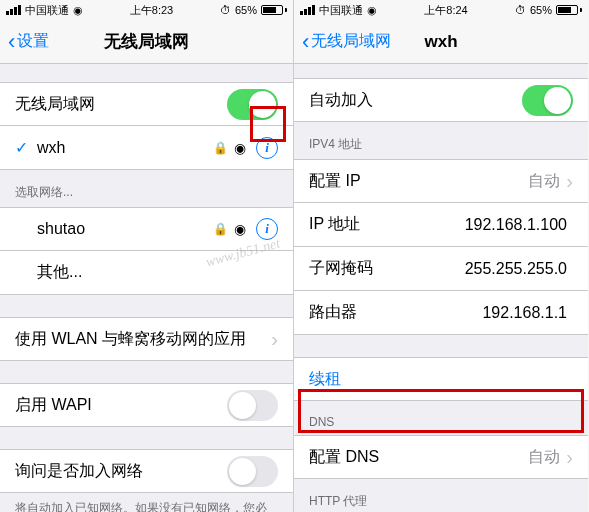  What do you see at coordinates (146, 188) in the screenshot?
I see `choose-network-header: 选取网络...` at bounding box center [146, 188].